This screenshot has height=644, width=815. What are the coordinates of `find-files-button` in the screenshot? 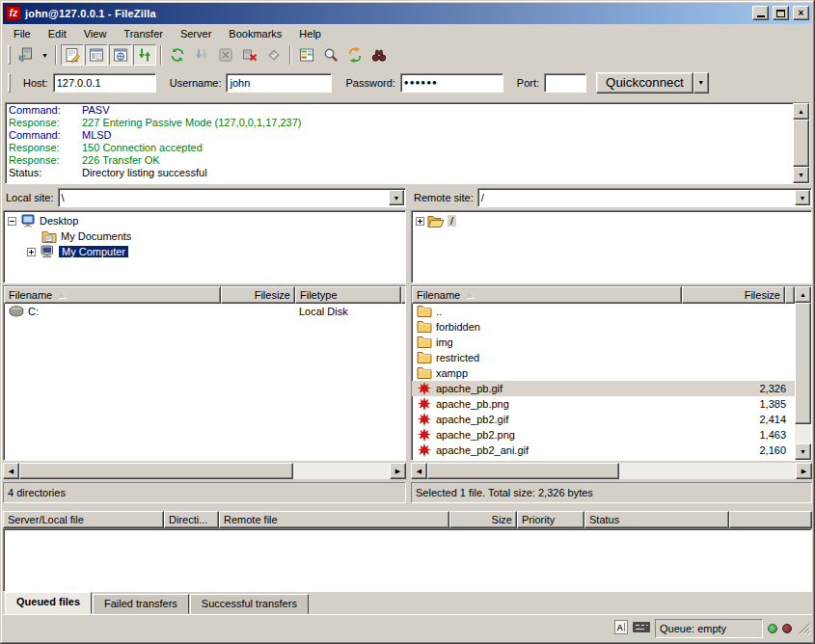 It's located at (331, 55).